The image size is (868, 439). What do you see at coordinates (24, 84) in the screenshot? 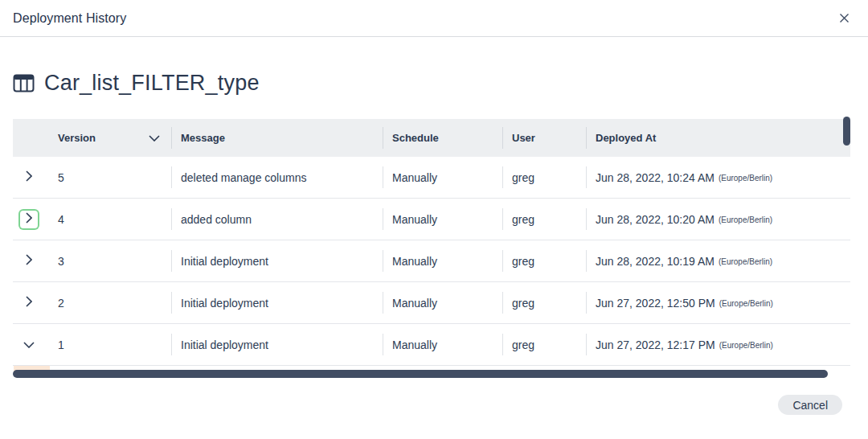
I see `table-icon` at bounding box center [24, 84].